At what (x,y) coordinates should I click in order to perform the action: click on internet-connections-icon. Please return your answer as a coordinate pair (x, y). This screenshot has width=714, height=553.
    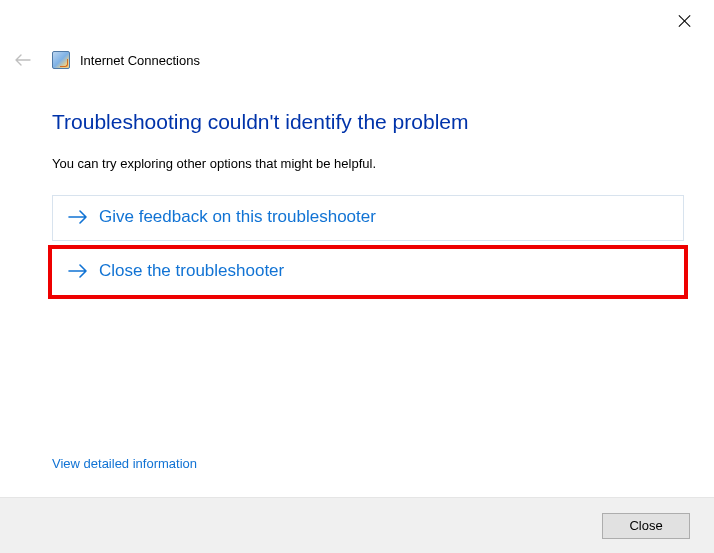
    Looking at the image, I should click on (61, 60).